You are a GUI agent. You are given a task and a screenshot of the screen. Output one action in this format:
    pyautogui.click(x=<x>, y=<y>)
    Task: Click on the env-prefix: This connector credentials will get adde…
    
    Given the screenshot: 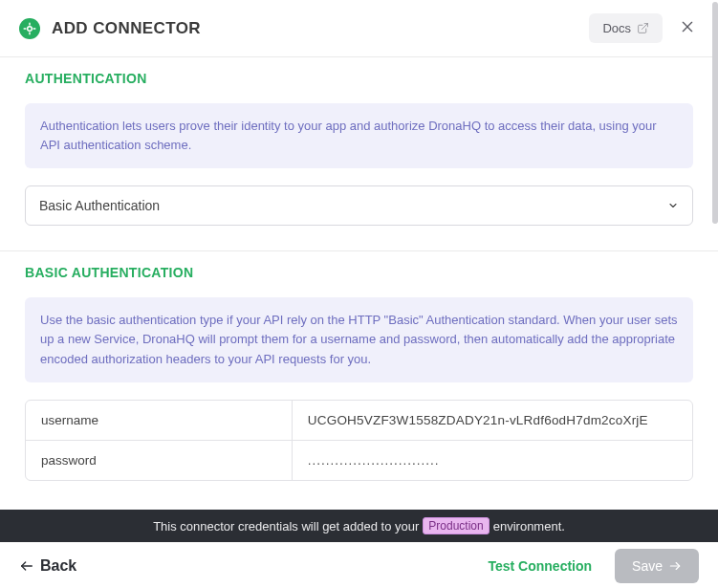 What is the action you would take?
    pyautogui.click(x=286, y=526)
    